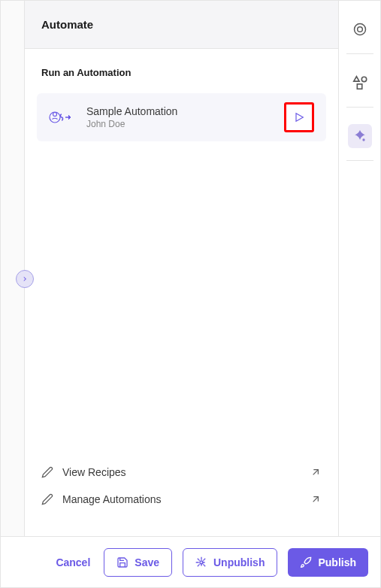 The height and width of the screenshot is (588, 381). What do you see at coordinates (230, 562) in the screenshot?
I see `unpublish-button: Unpublish` at bounding box center [230, 562].